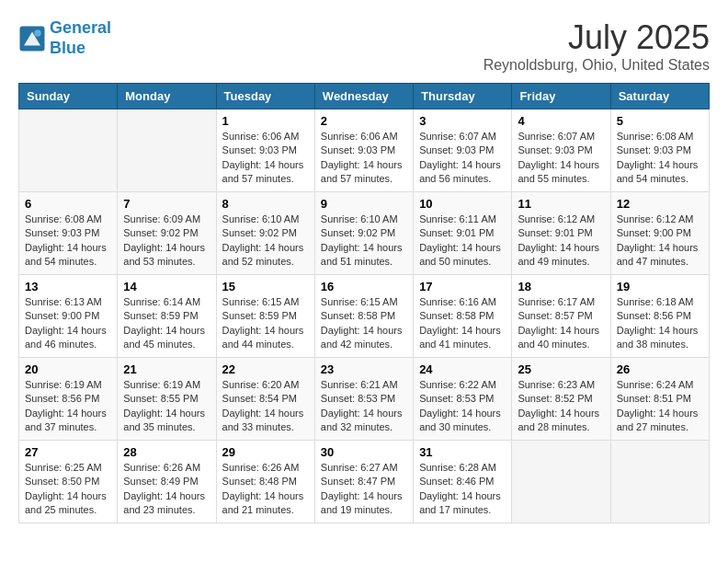 The width and height of the screenshot is (728, 563). I want to click on day-info: Sunrise: 6:19 AM Sunset: 8:55 PM Dayligh…, so click(166, 407).